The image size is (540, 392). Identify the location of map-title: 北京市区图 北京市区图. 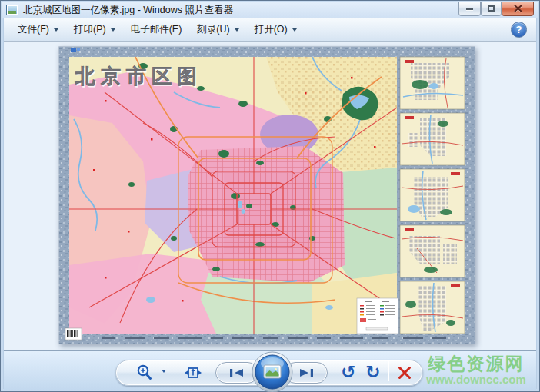
(139, 77).